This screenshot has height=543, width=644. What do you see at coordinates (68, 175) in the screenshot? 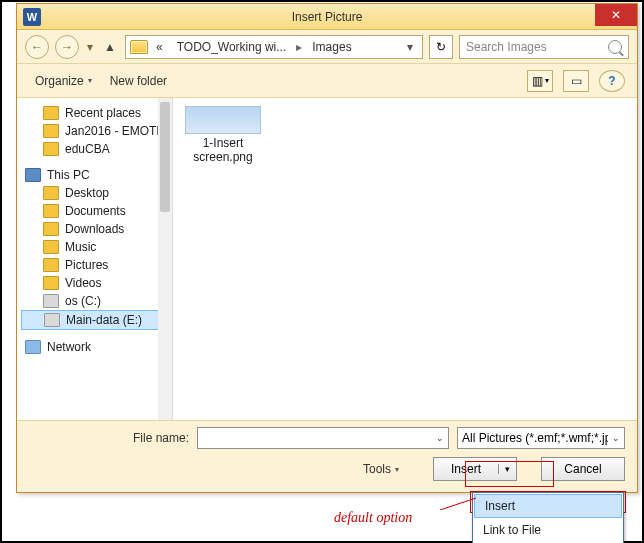
I see `tree-label: This PC` at bounding box center [68, 175].